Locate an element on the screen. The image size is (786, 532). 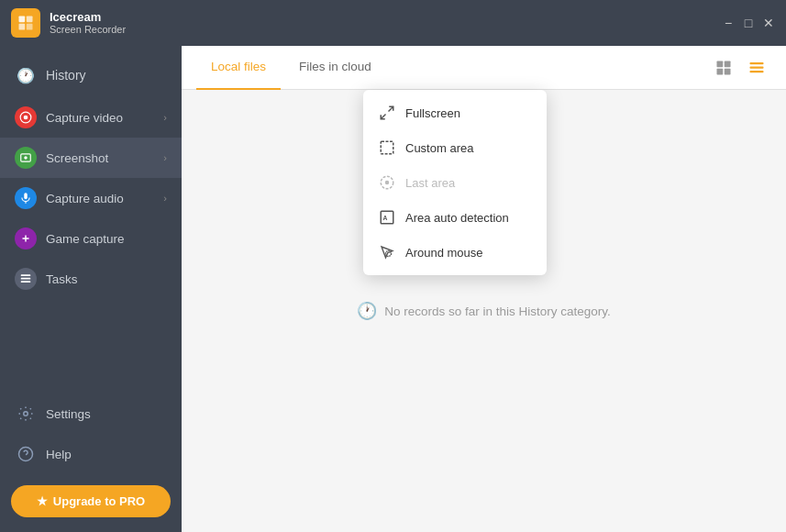
tab-local-files: Local files is located at coordinates (238, 68).